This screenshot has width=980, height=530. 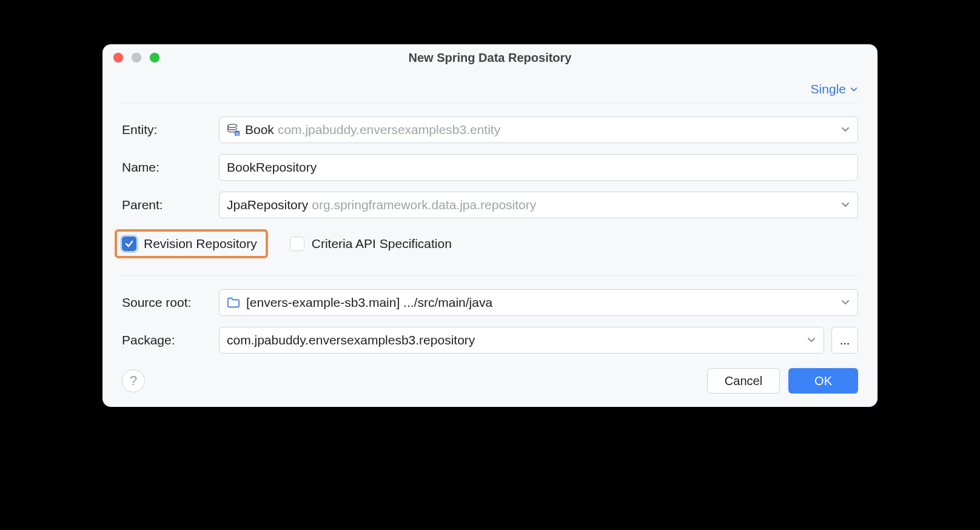 What do you see at coordinates (389, 130) in the screenshot?
I see `entity-package: com.jpabuddy.enversexamplesb3.entity` at bounding box center [389, 130].